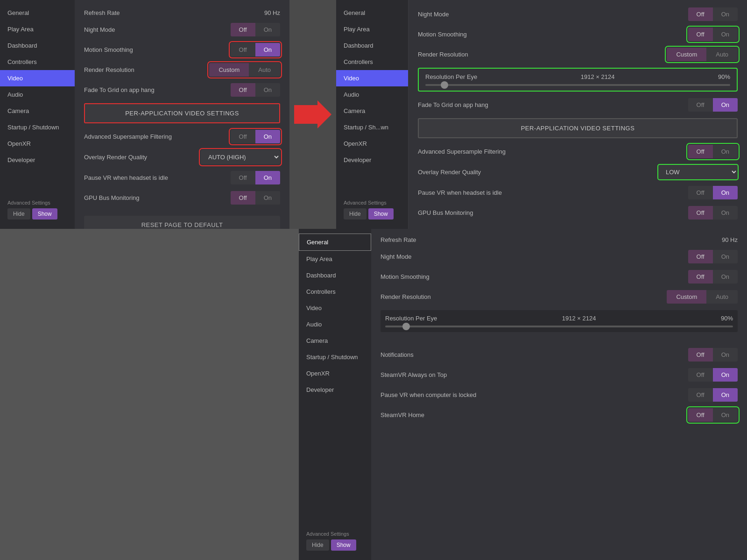  I want to click on night-mode-off: Off, so click(243, 30).